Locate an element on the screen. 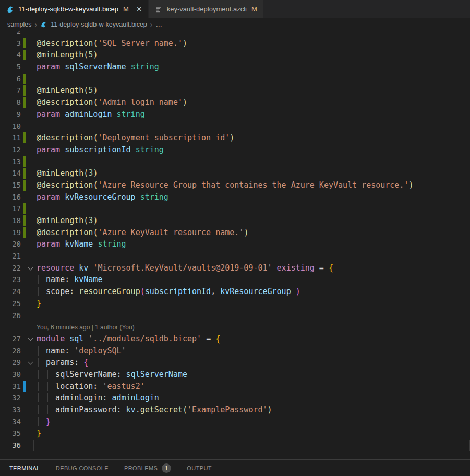 This screenshot has width=470, height=476. line-number: 3 is located at coordinates (10, 44).